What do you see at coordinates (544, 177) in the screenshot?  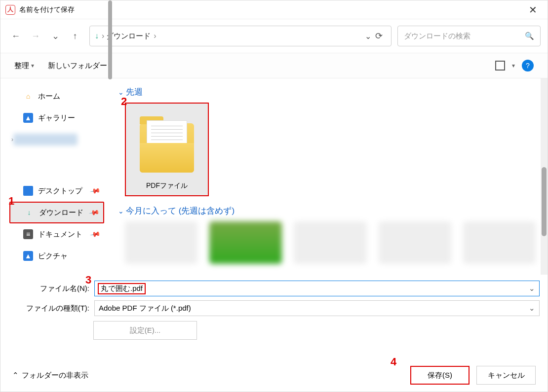 I see `content-scrollbar` at bounding box center [544, 177].